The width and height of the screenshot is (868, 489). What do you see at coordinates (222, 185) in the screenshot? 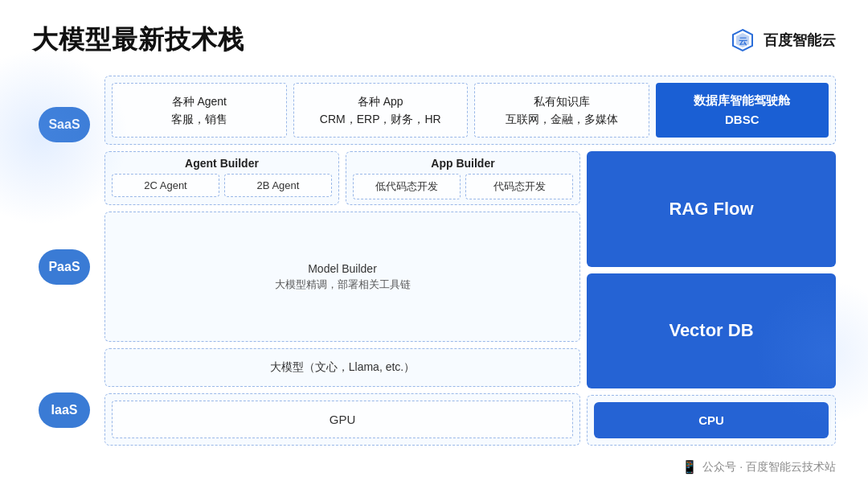
I see `agent-builder-cells: 2C Agent 2B Agent` at bounding box center [222, 185].